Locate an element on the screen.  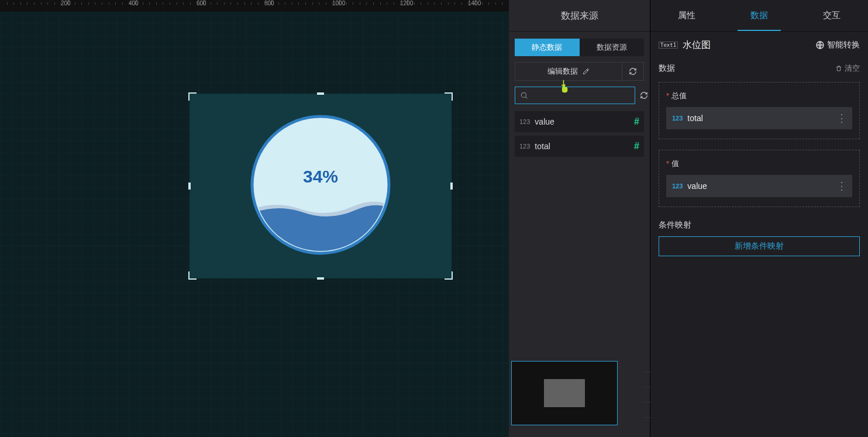
data-section-title: 数据 is located at coordinates (747, 68).